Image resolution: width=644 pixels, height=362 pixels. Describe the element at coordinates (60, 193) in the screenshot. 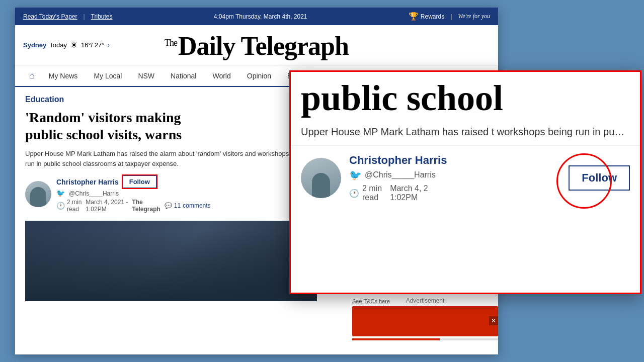

I see `twitter-icon: 🐦` at that location.